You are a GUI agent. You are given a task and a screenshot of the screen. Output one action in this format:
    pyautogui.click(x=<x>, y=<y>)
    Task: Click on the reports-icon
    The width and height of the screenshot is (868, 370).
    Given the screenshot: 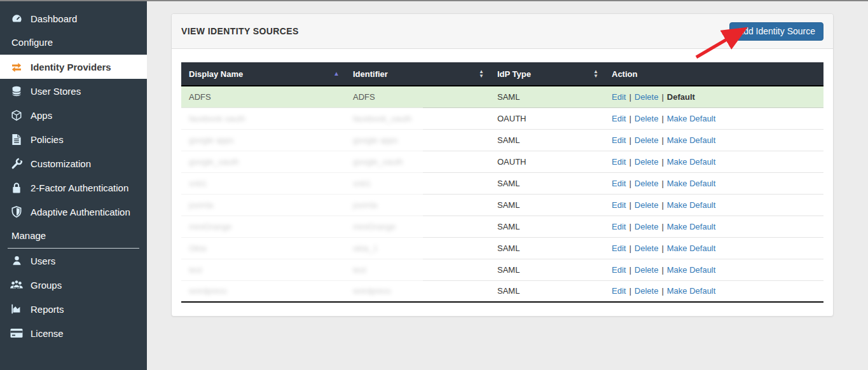 What is the action you would take?
    pyautogui.click(x=17, y=309)
    